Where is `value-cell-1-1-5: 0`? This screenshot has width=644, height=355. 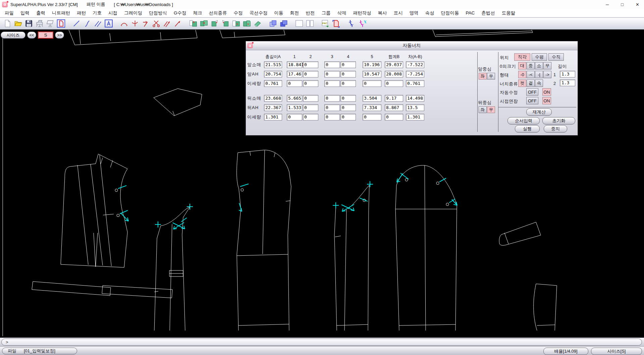 value-cell-1-1-5: 0 is located at coordinates (348, 65).